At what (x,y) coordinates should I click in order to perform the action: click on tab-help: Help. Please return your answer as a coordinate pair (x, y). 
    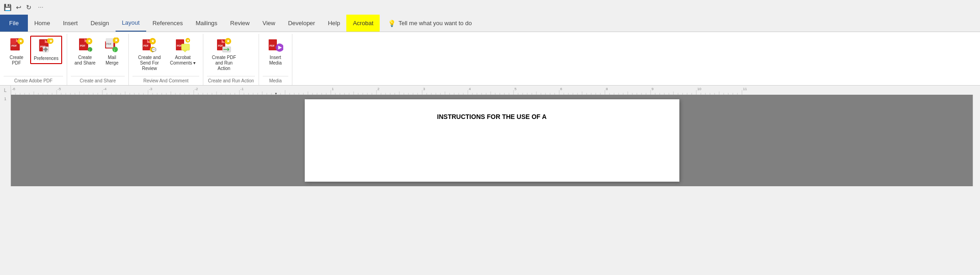
    Looking at the image, I should click on (334, 23).